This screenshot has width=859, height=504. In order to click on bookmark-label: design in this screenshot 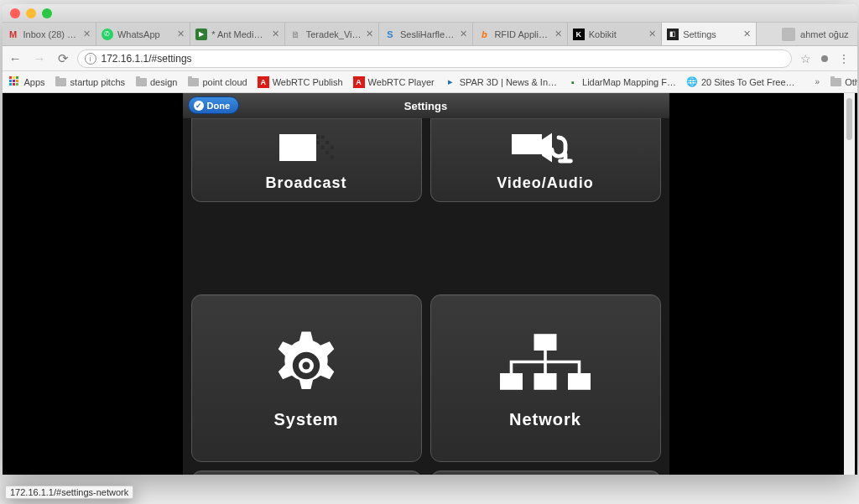, I will do `click(164, 82)`.